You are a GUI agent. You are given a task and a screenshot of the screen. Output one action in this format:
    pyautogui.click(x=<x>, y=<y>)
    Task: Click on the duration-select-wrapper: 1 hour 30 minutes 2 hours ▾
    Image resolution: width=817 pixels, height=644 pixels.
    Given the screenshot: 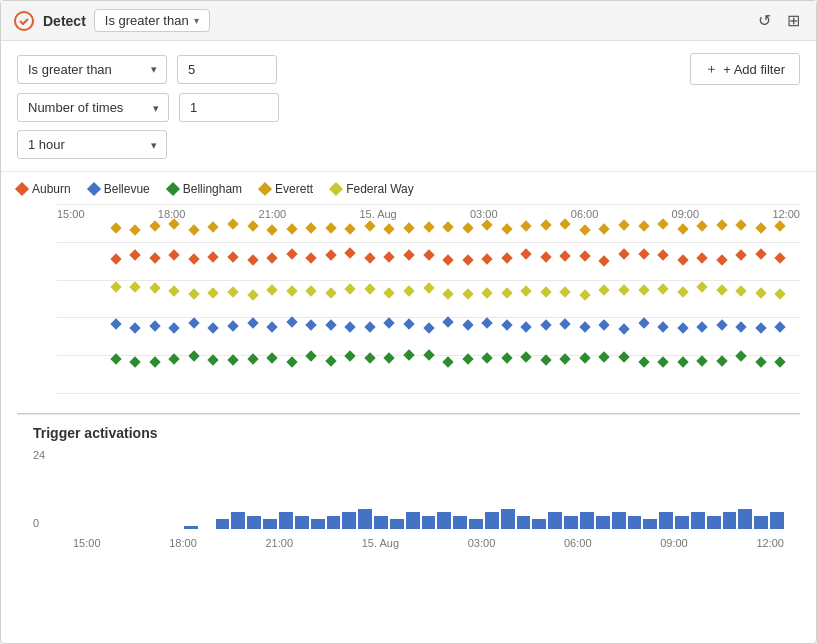 What is the action you would take?
    pyautogui.click(x=92, y=144)
    